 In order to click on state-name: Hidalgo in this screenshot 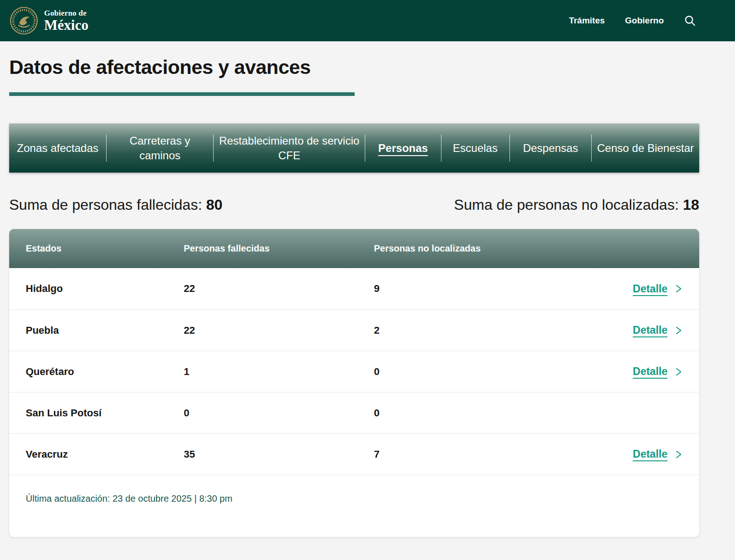, I will do `click(105, 289)`.